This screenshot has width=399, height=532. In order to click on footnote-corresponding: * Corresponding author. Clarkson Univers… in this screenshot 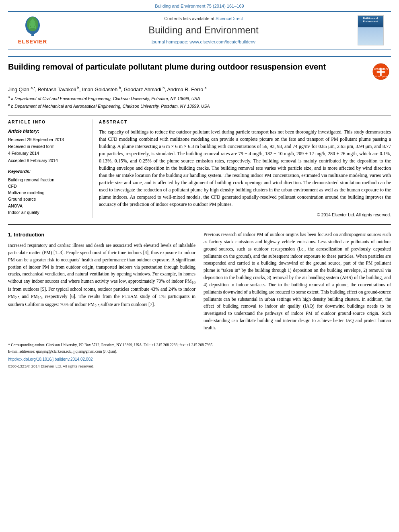, I will do `click(200, 345)`.